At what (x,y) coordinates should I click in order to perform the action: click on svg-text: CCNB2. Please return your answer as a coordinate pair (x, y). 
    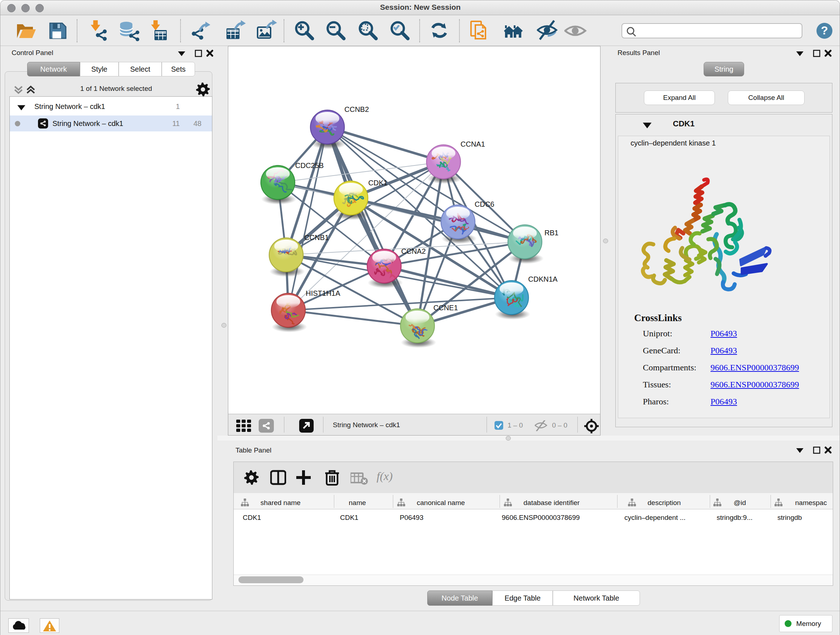
    Looking at the image, I should click on (357, 109).